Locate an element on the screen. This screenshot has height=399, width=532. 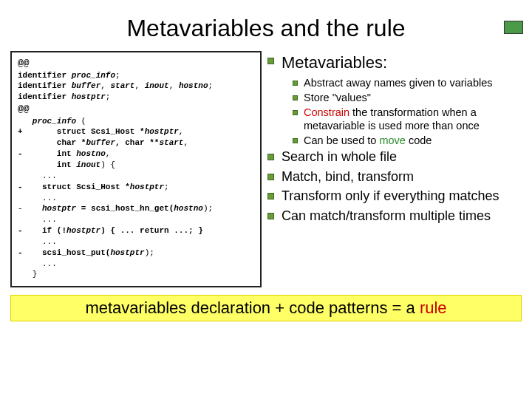
bullet-search: Search in whole file is located at coordinates (395, 157).